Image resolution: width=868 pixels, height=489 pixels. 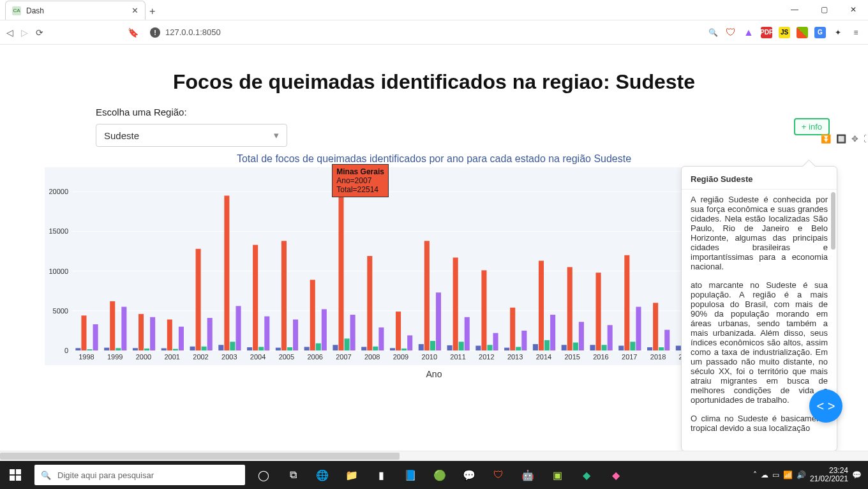 I want to click on popover-paragraph: A região Sudeste é conhecida por sua for…, so click(x=760, y=233).